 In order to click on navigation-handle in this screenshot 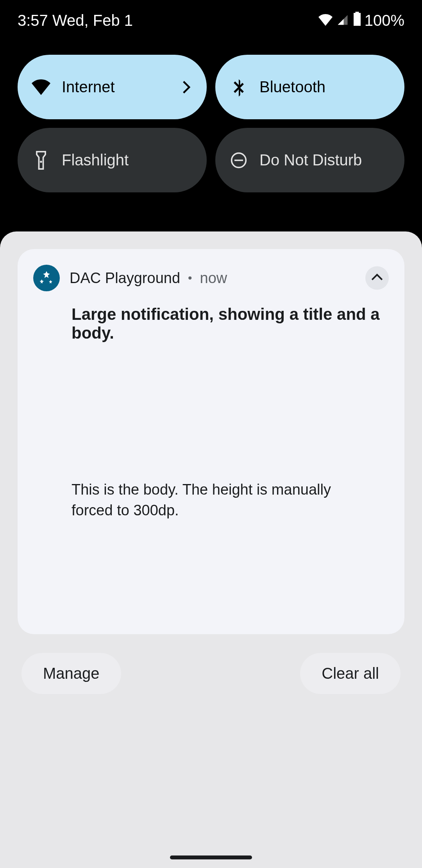, I will do `click(211, 857)`.